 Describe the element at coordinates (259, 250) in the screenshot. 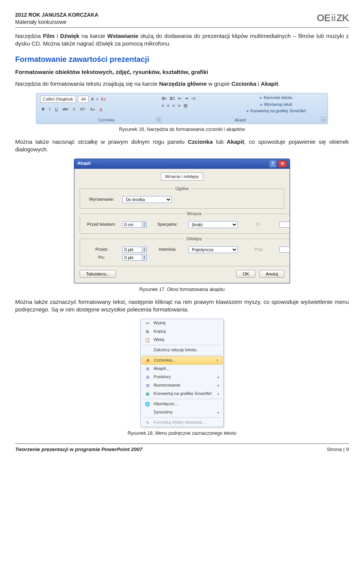

I see `label-przy: Przy` at that location.